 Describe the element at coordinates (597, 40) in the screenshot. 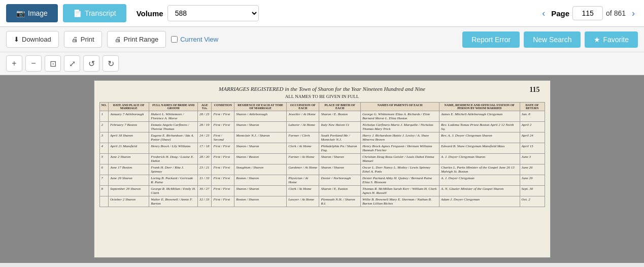

I see `star-icon: ★` at that location.